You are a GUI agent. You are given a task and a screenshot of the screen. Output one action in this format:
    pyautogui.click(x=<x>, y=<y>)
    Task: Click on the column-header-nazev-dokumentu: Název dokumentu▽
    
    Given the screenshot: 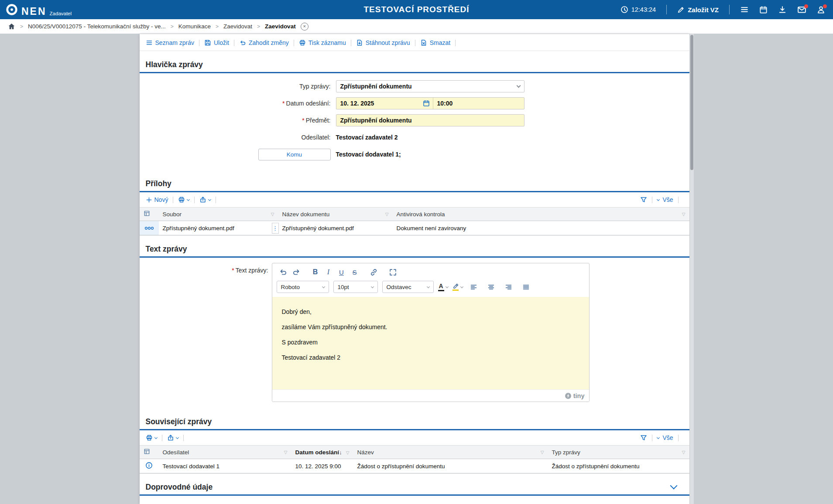 What is the action you would take?
    pyautogui.click(x=336, y=215)
    